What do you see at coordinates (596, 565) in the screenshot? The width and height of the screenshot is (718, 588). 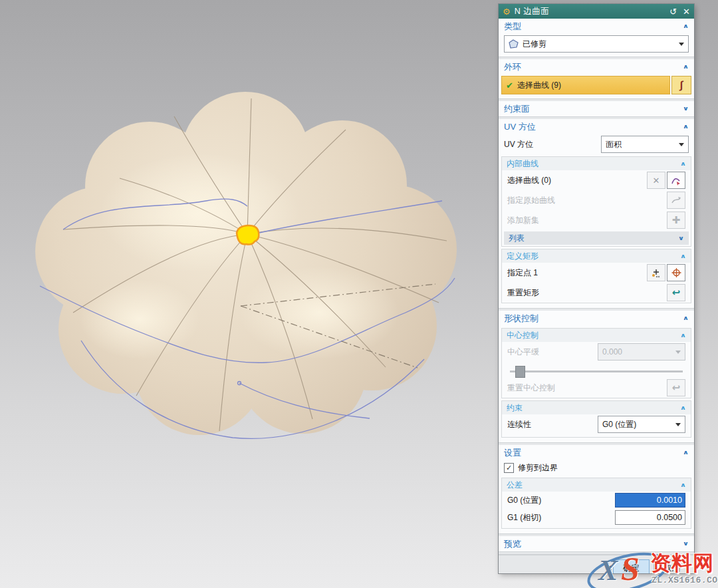 I see `dialog-footer: < 确定 取消` at bounding box center [596, 565].